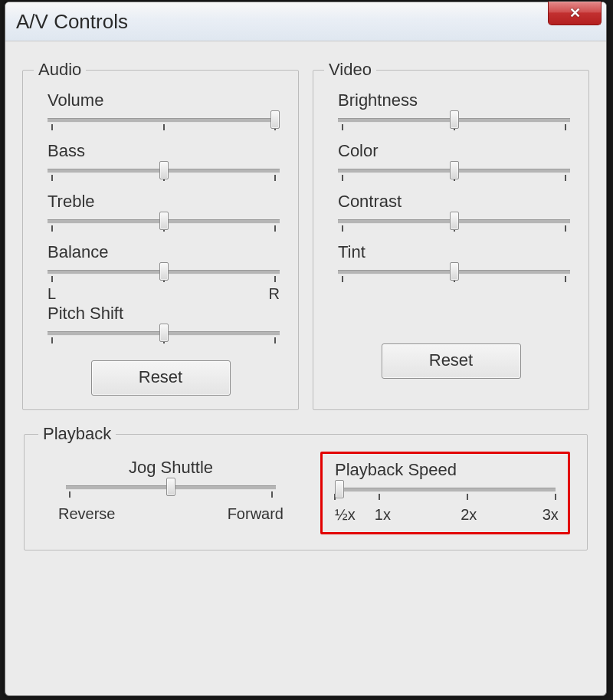 The width and height of the screenshot is (613, 700). What do you see at coordinates (256, 514) in the screenshot?
I see `jog-forward-label: Forward` at bounding box center [256, 514].